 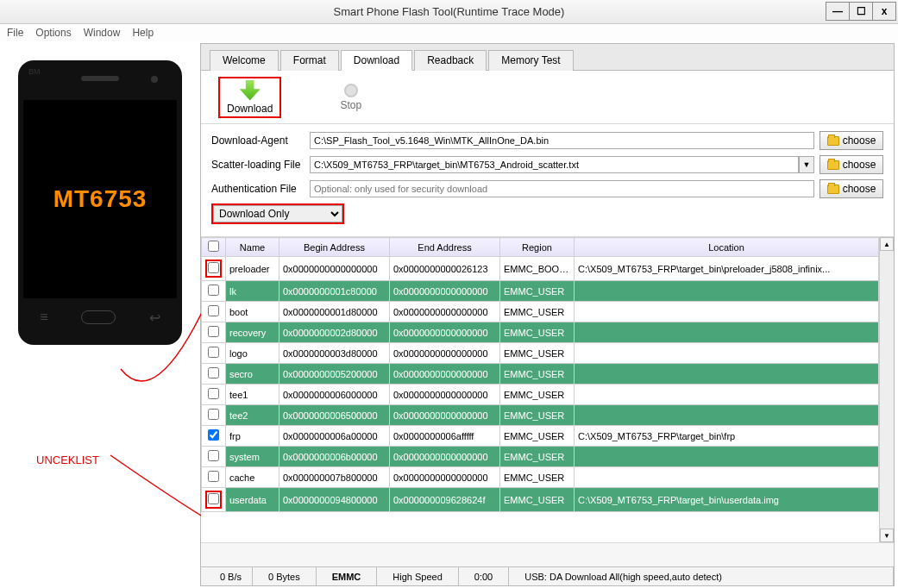 I want to click on table-row: tee20x00000000065000000x0000000000000000…, so click(x=540, y=416).